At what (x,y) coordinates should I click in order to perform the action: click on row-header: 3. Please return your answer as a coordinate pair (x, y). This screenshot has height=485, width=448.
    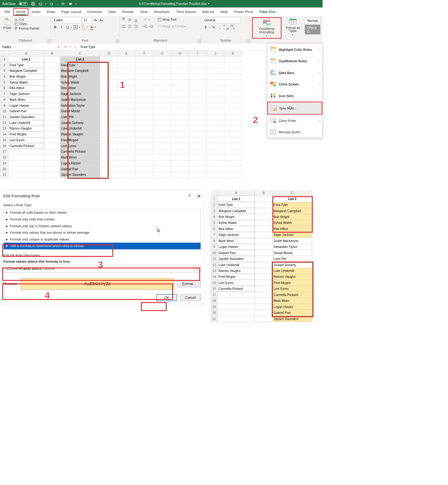
    Looking at the image, I should click on (4, 71).